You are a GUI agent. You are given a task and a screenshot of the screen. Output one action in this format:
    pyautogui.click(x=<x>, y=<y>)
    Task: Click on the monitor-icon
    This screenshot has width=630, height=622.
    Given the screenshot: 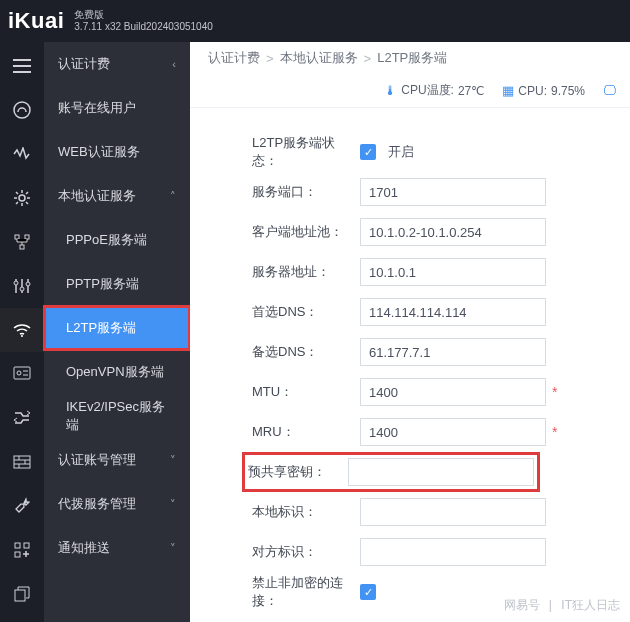 What is the action you would take?
    pyautogui.click(x=22, y=154)
    